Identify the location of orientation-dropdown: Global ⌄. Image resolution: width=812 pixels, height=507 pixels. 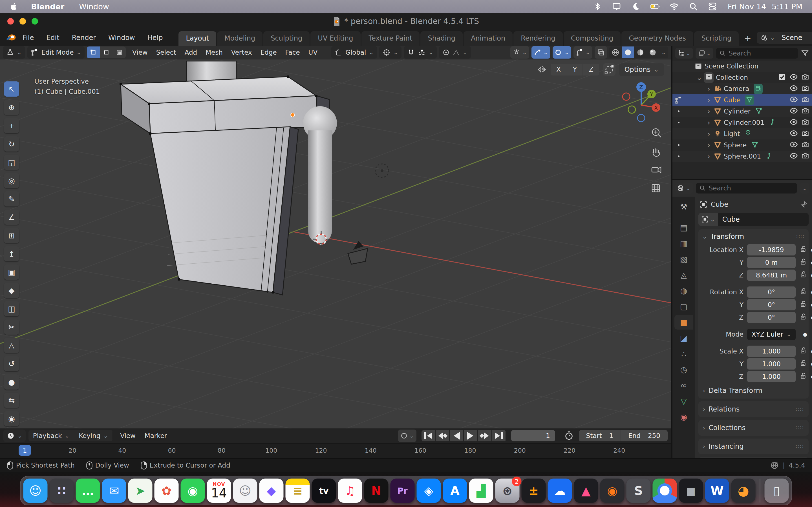
(354, 52).